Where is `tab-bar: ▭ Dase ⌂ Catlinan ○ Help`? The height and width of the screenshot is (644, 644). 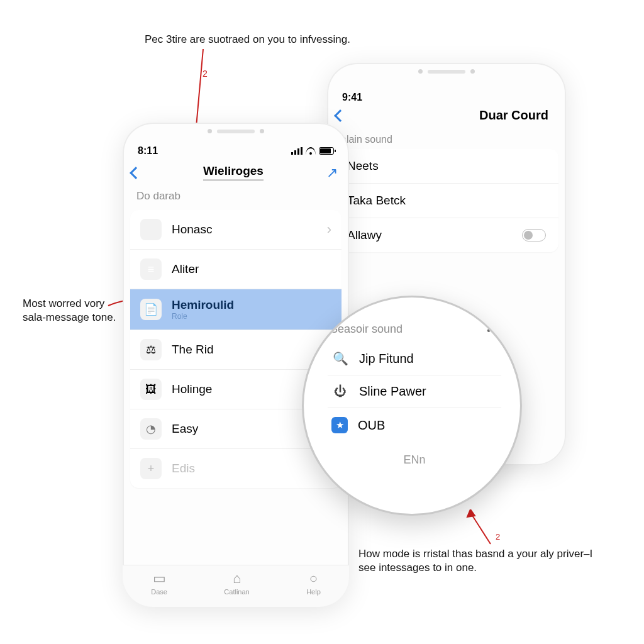
tab-bar: ▭ Dase ⌂ Catlinan ○ Help is located at coordinates (236, 586).